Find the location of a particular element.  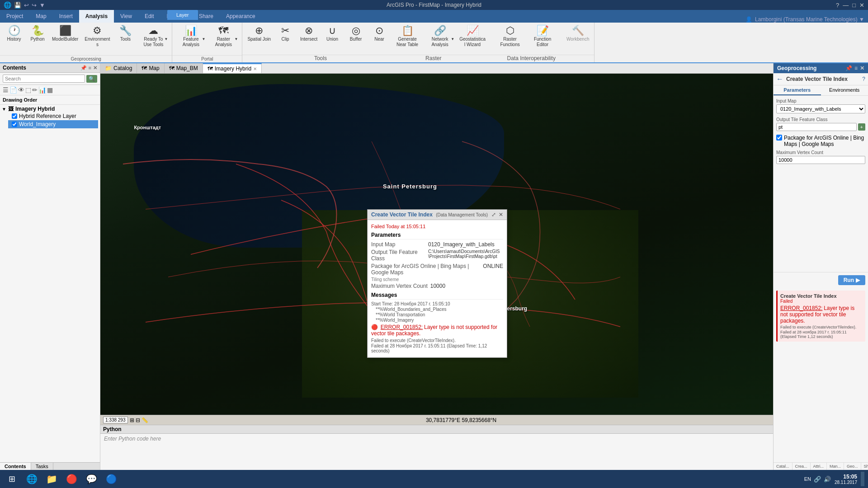

tab-edit: Edit is located at coordinates (149, 16).